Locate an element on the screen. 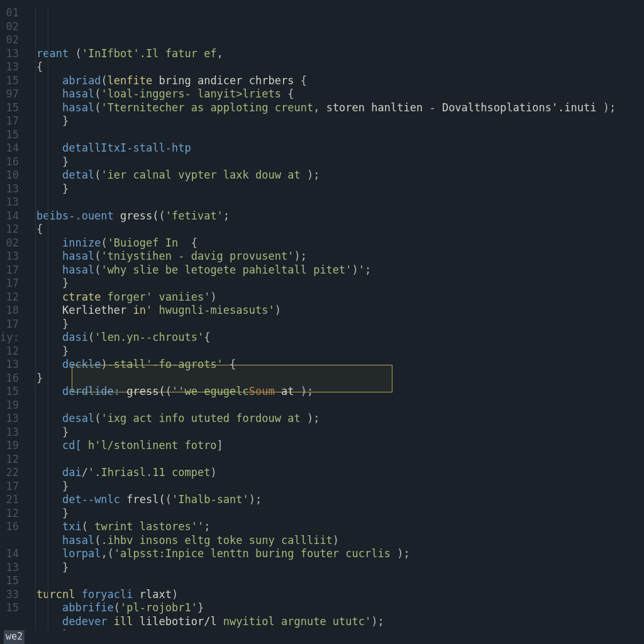  line-number is located at coordinates (9, 541).